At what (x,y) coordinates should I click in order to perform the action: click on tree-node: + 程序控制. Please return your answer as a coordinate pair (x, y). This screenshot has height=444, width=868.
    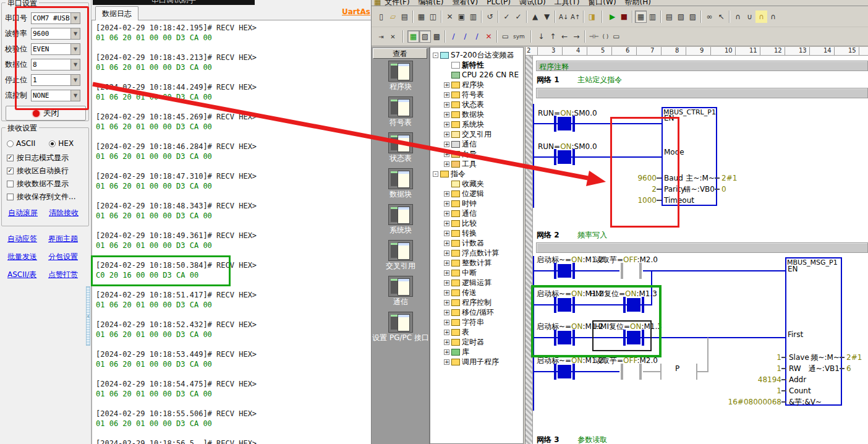
    Looking at the image, I should click on (477, 302).